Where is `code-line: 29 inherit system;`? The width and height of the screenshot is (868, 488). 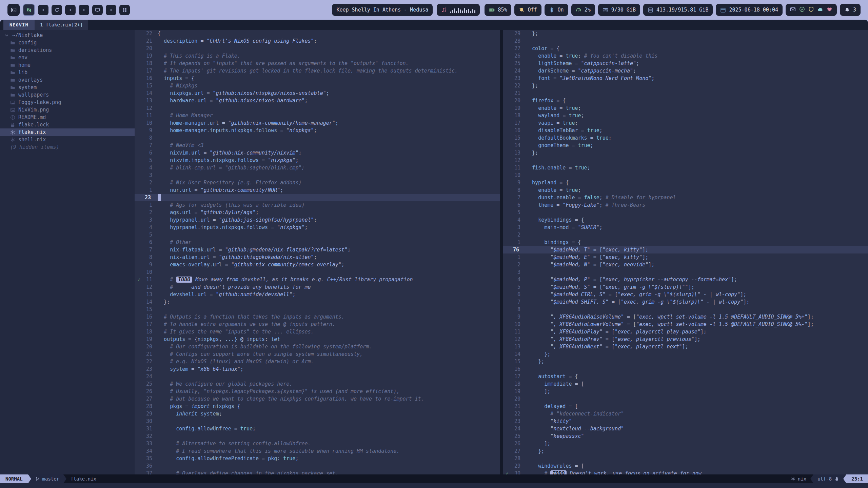 code-line: 29 inherit system; is located at coordinates (317, 414).